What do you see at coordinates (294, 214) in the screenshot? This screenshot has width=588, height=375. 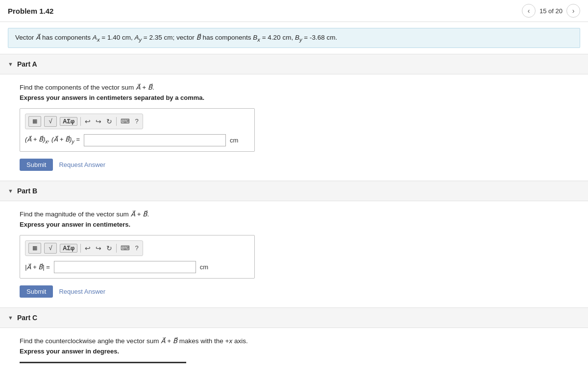 I see `part-b-instruction: Find the magnitude of the vector sum A⃗ …` at bounding box center [294, 214].